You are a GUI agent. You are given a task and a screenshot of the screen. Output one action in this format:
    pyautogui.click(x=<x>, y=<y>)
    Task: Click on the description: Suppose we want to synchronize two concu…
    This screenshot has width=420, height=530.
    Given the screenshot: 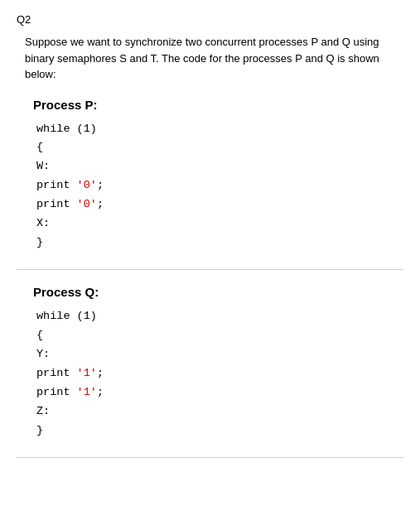 What is the action you would take?
    pyautogui.click(x=214, y=58)
    